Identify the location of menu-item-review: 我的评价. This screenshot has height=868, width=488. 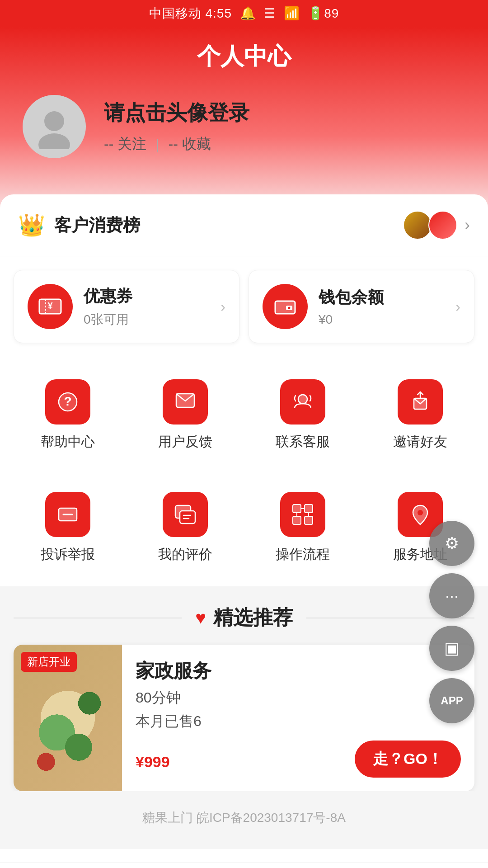
(185, 528).